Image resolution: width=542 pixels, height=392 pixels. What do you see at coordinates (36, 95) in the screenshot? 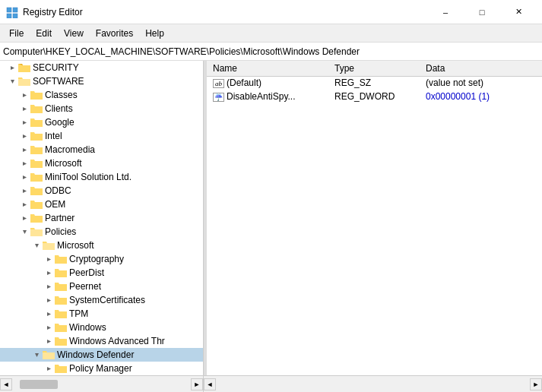
I see `folder-icon-classes` at bounding box center [36, 95].